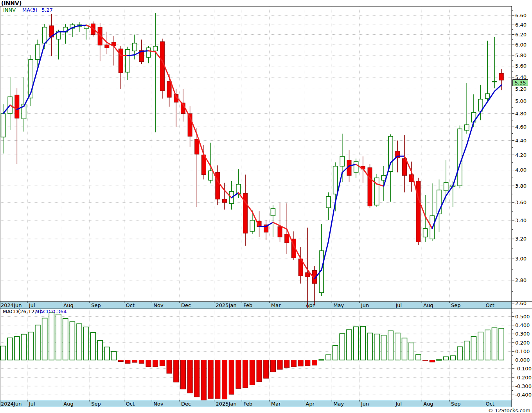 The width and height of the screenshot is (532, 413). I want to click on month-label: Feb, so click(248, 305).